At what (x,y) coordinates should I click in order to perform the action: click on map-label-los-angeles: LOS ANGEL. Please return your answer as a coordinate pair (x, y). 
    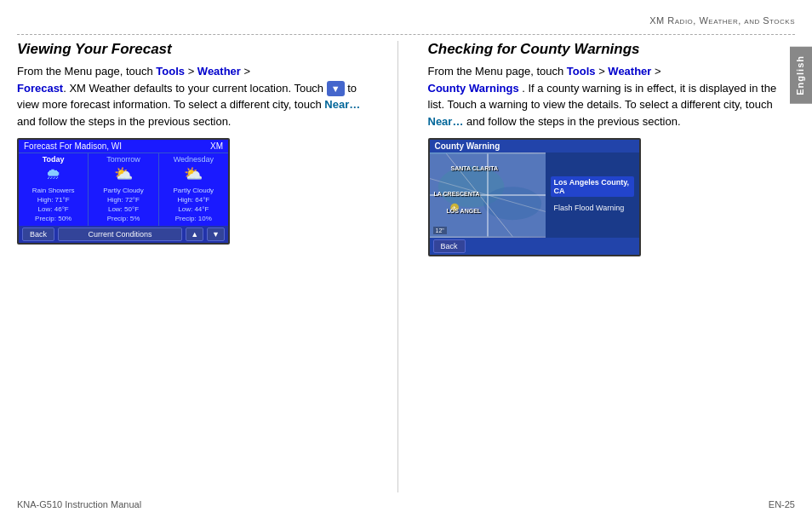
    Looking at the image, I should click on (465, 211).